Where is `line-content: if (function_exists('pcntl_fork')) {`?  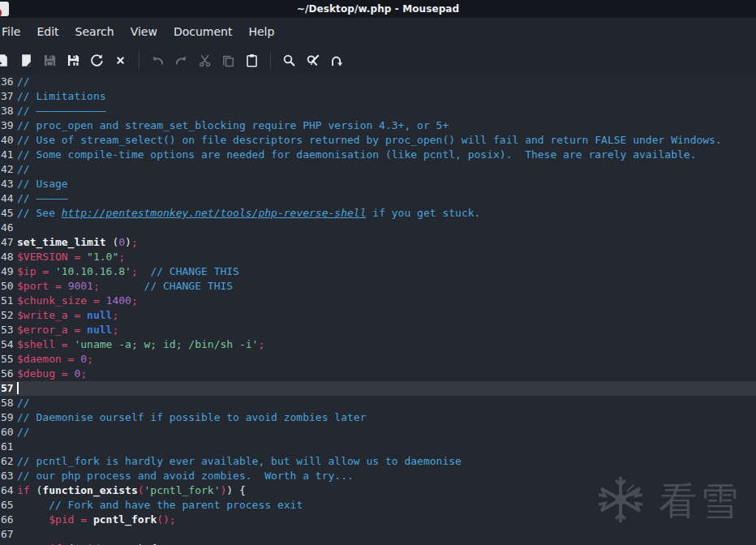
line-content: if (function_exists('pcntl_fork')) { is located at coordinates (131, 491).